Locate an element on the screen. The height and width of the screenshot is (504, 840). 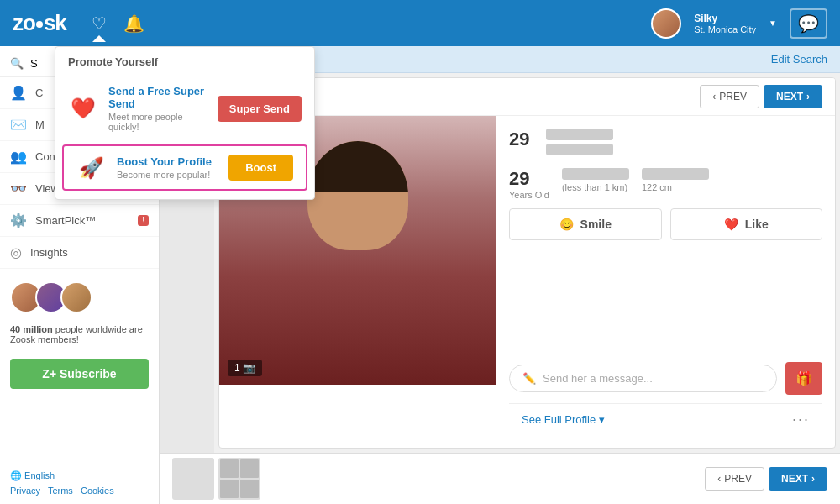
blurred-name is located at coordinates (580, 134).